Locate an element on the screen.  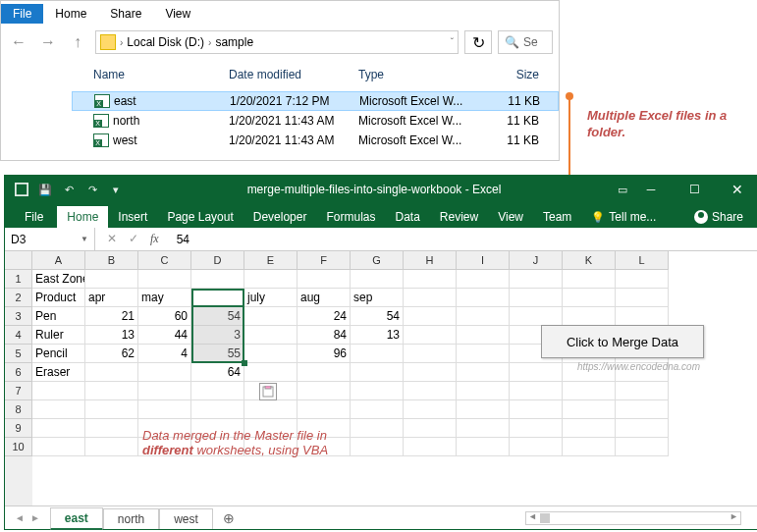
cell: 21 is located at coordinates (112, 316).